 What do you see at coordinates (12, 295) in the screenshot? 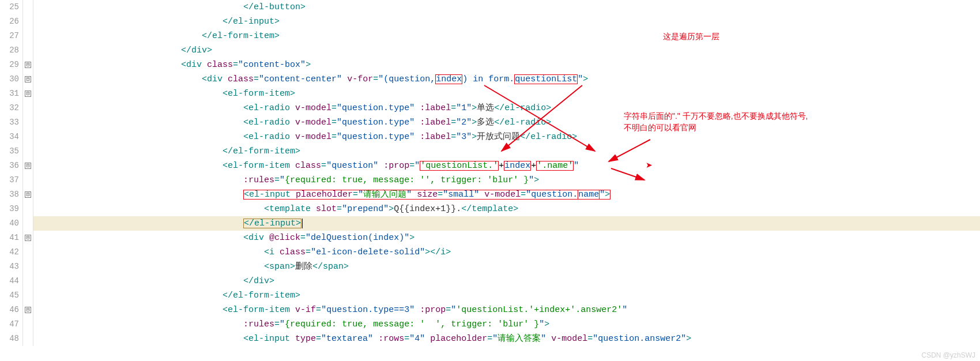
I see `line-number: 45` at bounding box center [12, 295].